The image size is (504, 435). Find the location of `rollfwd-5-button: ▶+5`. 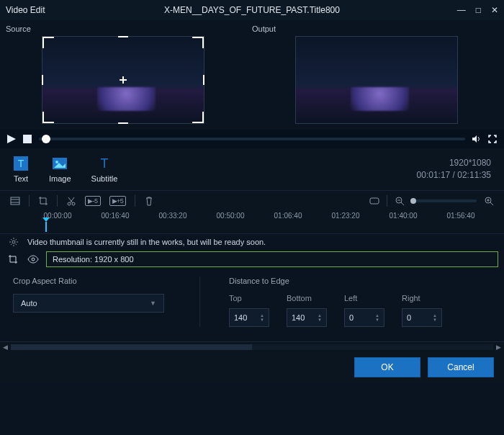

rollfwd-5-button: ▶+5 is located at coordinates (118, 201).